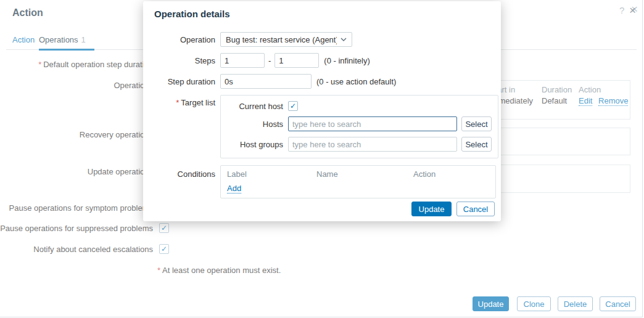  What do you see at coordinates (359, 124) in the screenshot?
I see `hosts-row: Hosts Select` at bounding box center [359, 124].